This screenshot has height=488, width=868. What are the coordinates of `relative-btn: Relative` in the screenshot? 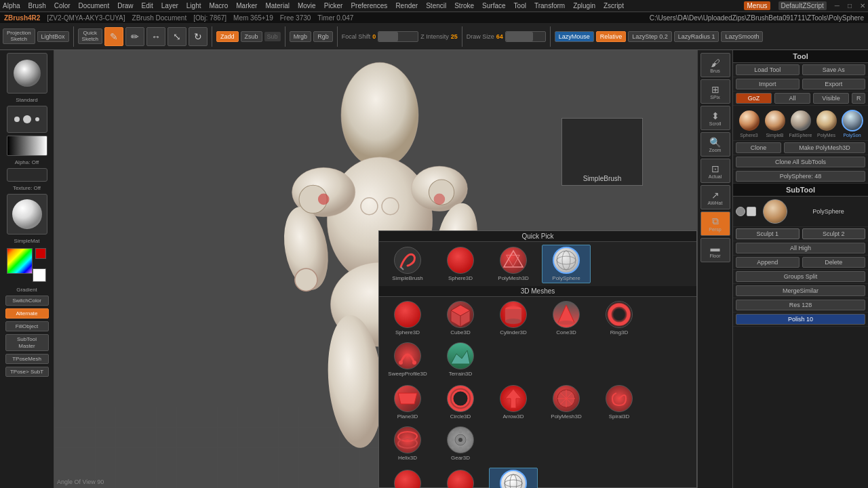 It's located at (612, 37).